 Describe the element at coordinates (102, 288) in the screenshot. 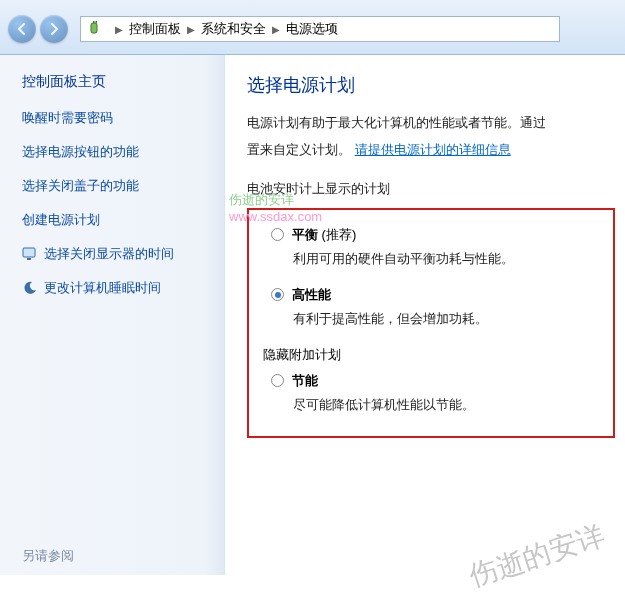

I see `sidebar-link-label: 更改计算机睡眠时间` at that location.